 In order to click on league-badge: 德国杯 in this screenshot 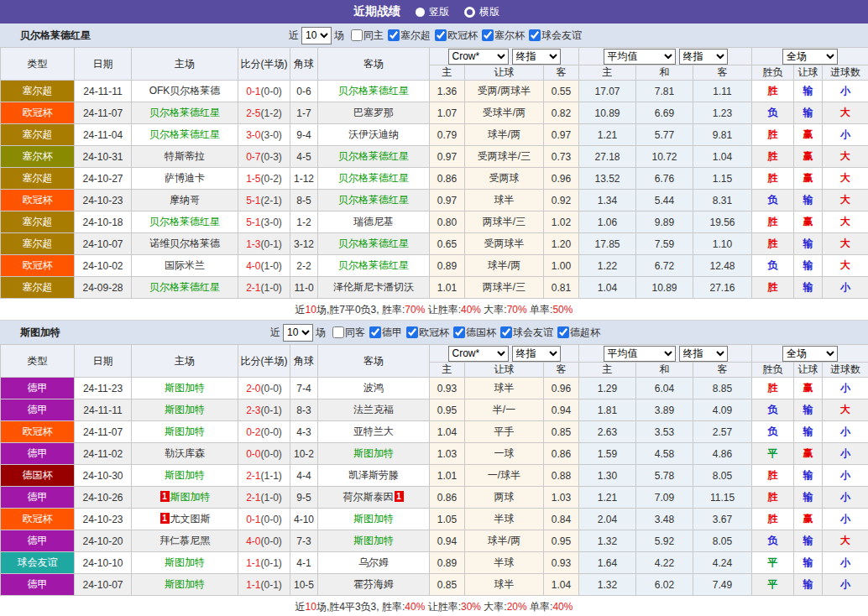, I will do `click(38, 476)`.